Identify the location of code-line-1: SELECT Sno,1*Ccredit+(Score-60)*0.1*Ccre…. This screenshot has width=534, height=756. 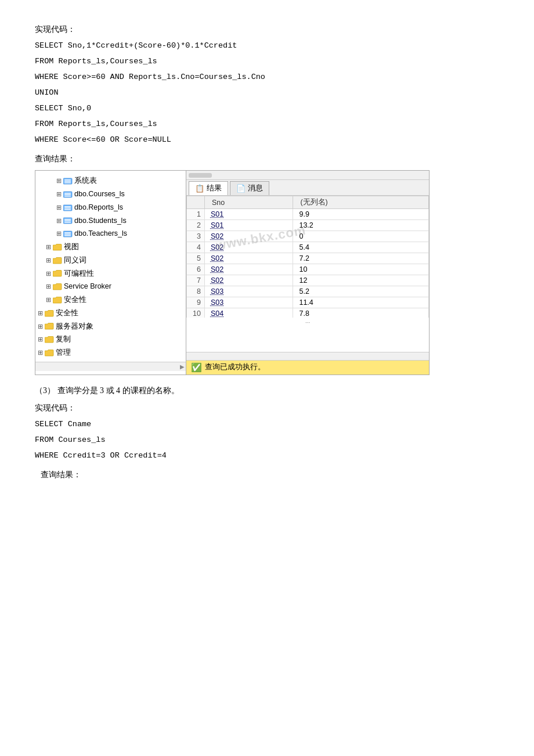
(267, 46).